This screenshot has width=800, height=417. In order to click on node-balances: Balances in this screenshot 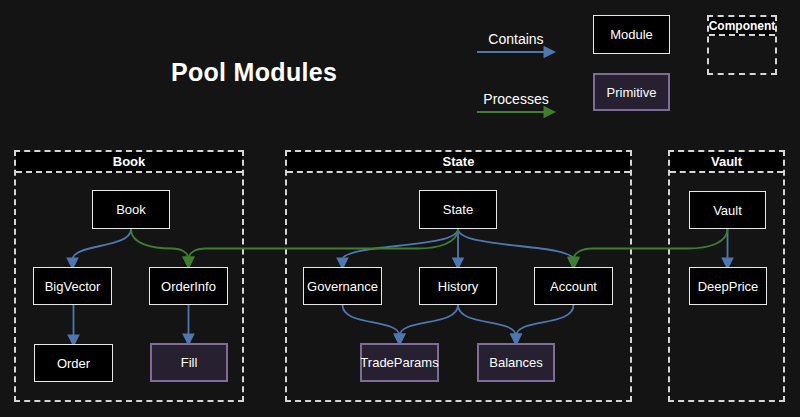, I will do `click(516, 362)`.